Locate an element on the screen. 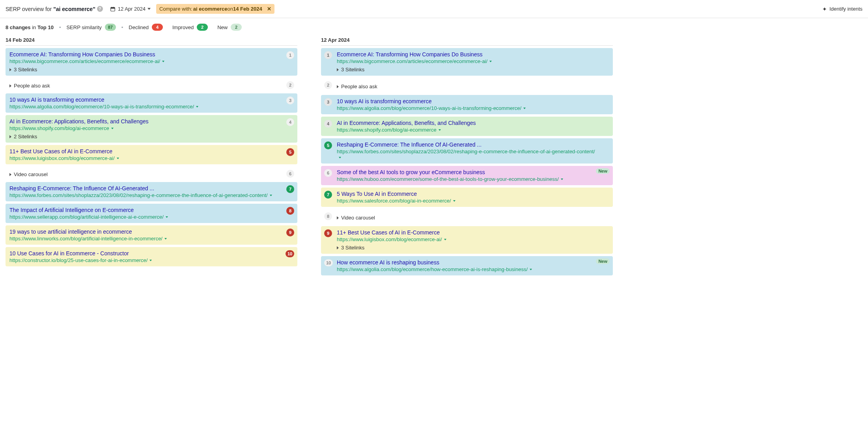 Image resolution: width=868 pixels, height=422 pixels. left-date-header: 14 Feb 2024 is located at coordinates (151, 40).